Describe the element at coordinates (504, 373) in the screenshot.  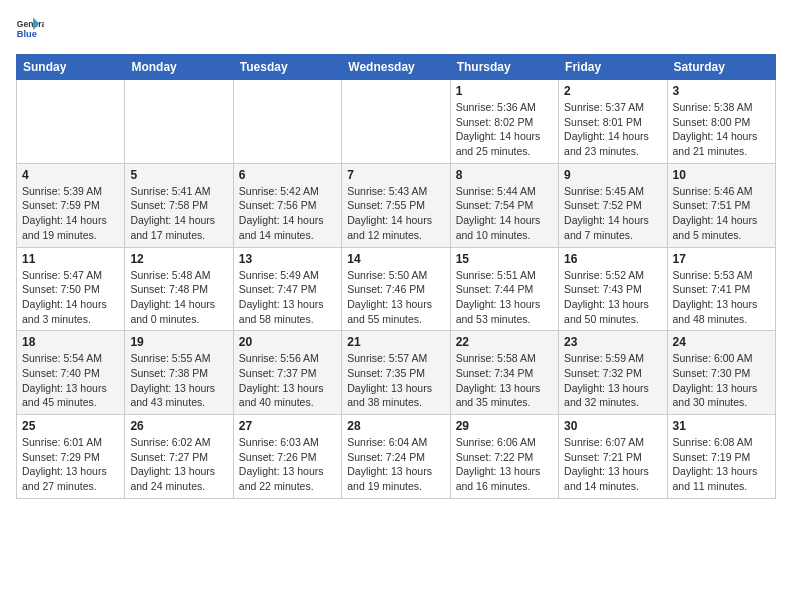
I see `calendar-cell: 22Sunrise: 5:58 AM Sunset: 7:34 PM Dayli…` at that location.